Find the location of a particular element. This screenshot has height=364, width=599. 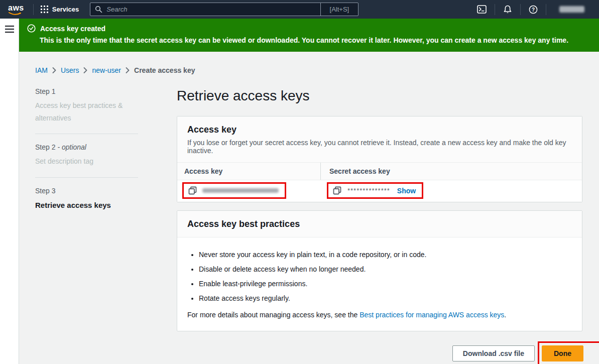

success-check-icon is located at coordinates (31, 28).